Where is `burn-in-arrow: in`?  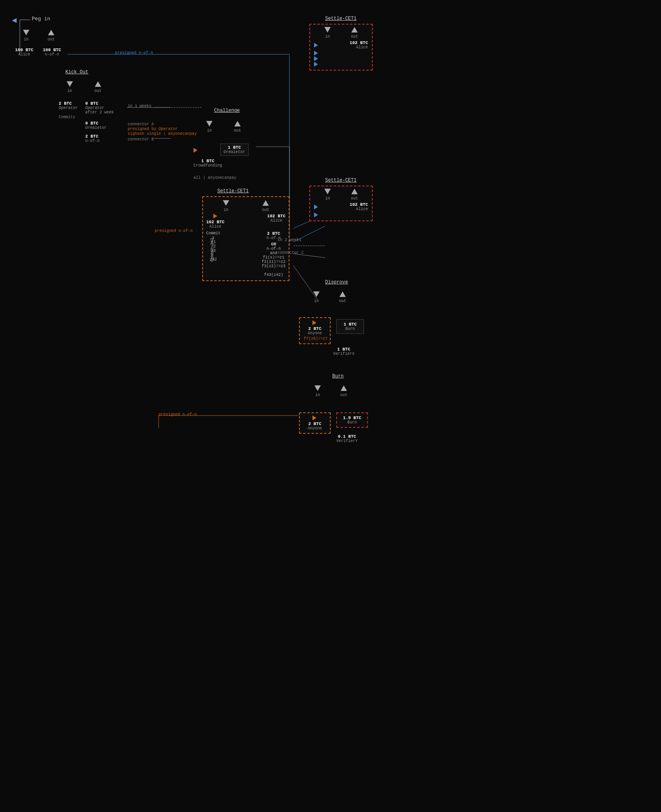 burn-in-arrow: in is located at coordinates (318, 391).